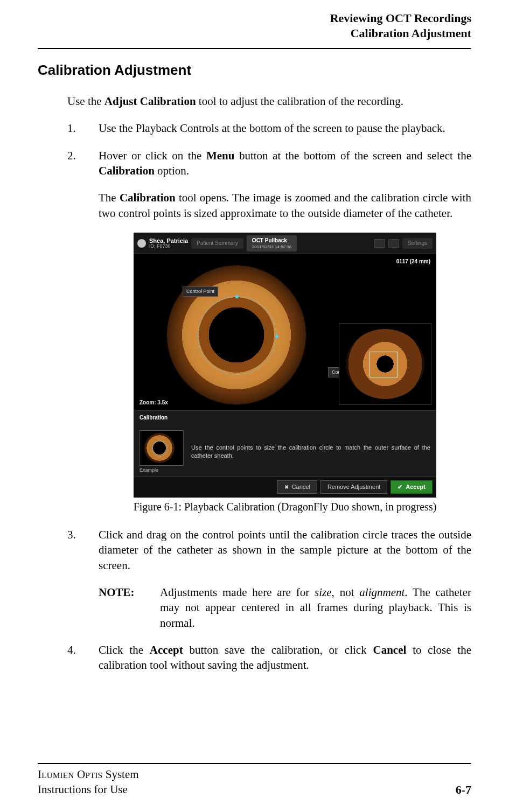  I want to click on intro-paragraph: Use the Adjust Calibration tool to adjus…, so click(269, 101).